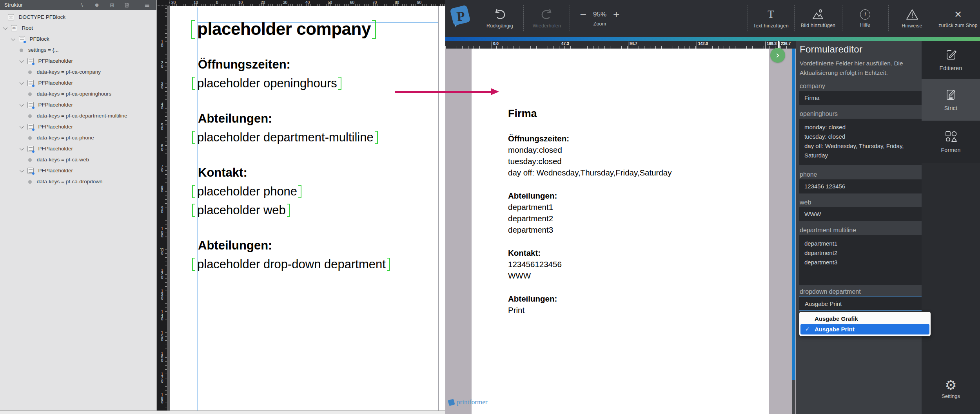  I want to click on field-label-phone: phone, so click(808, 175).